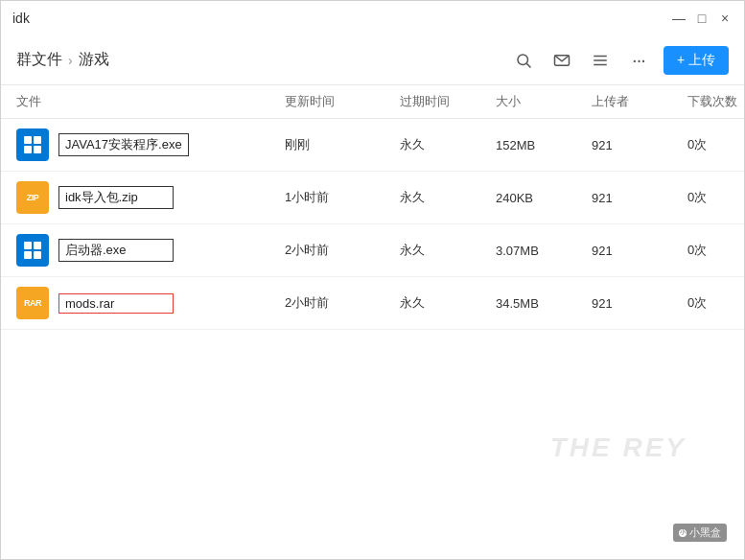 This screenshot has height=560, width=745. Describe the element at coordinates (544, 102) in the screenshot. I see `col-size: 大小` at that location.